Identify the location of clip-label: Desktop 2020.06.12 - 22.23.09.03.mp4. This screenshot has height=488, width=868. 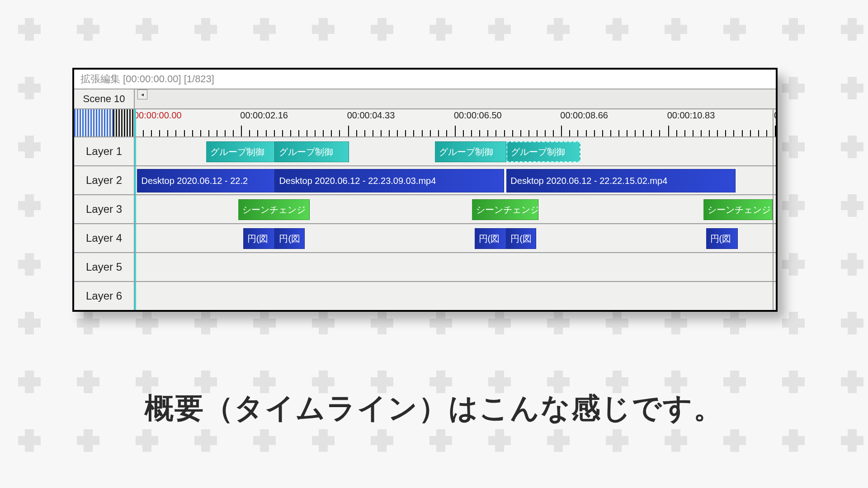
(357, 181).